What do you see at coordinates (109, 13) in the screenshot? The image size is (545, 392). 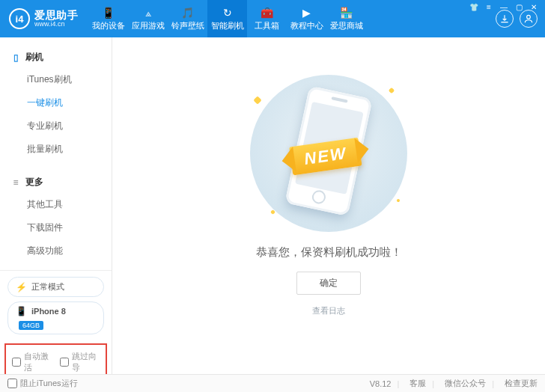 I see `device-icon: 📱` at bounding box center [109, 13].